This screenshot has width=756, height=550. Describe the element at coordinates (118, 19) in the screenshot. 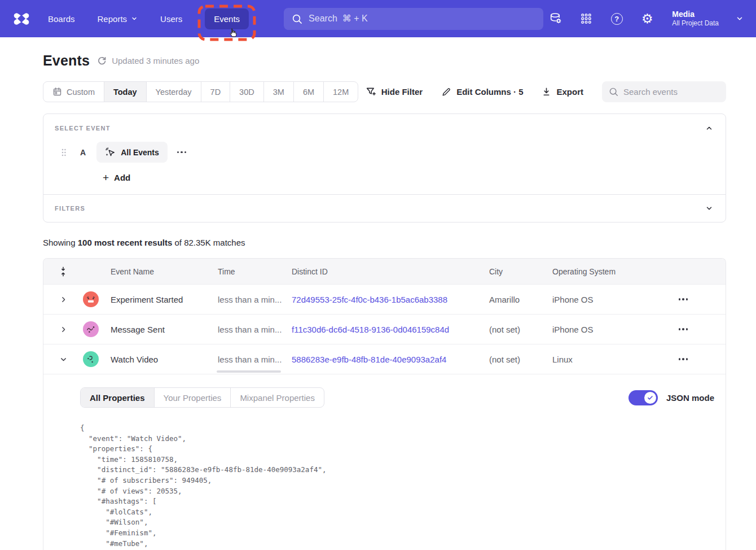

I see `nav-item-reports: Reports` at that location.